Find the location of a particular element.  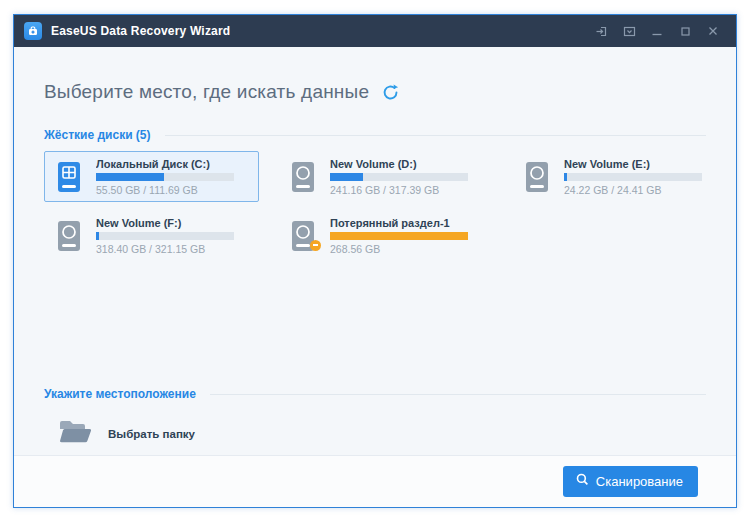

scan-button-label: Сканирование is located at coordinates (640, 482).